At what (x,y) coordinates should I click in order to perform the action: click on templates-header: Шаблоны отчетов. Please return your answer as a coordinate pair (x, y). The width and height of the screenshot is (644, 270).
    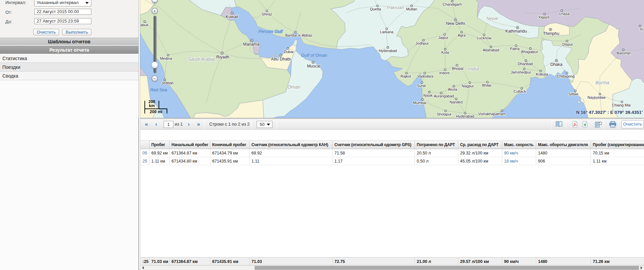
    Looking at the image, I should click on (69, 41).